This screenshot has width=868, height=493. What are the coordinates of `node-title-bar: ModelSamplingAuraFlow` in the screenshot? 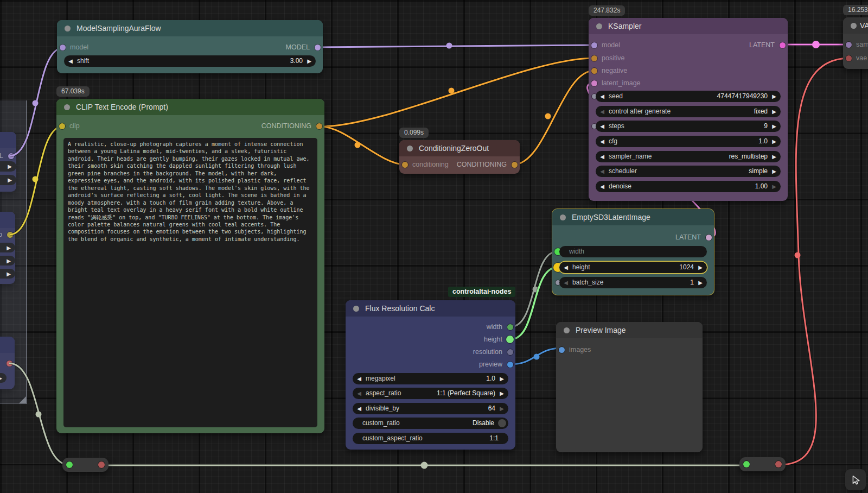 It's located at (190, 28).